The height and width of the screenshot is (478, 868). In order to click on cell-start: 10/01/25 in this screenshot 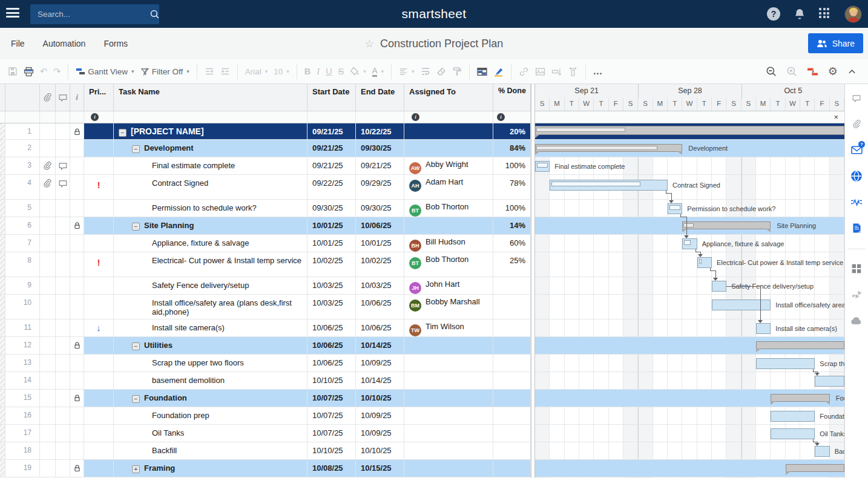, I will do `click(332, 243)`.